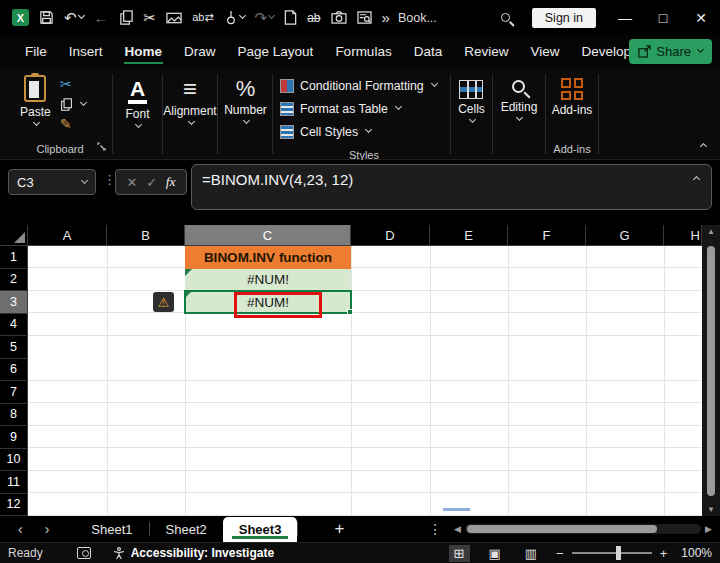  Describe the element at coordinates (583, 529) in the screenshot. I see `horizontal-scroll-track` at that location.